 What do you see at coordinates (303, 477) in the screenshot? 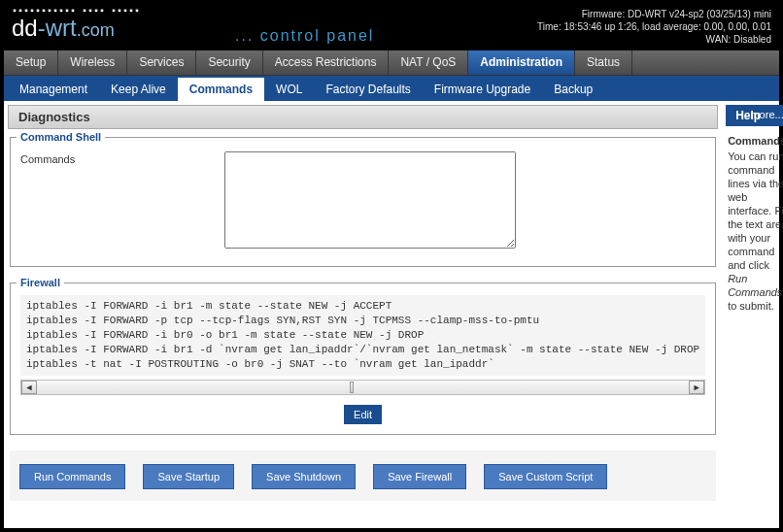
I see `save-shutdown-button: Save Shutdown` at bounding box center [303, 477].